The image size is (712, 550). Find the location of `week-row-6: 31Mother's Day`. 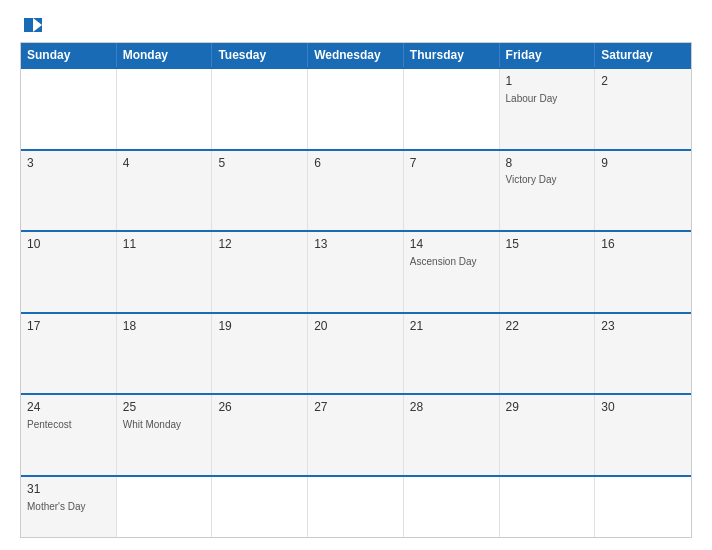

week-row-6: 31Mother's Day is located at coordinates (356, 506).